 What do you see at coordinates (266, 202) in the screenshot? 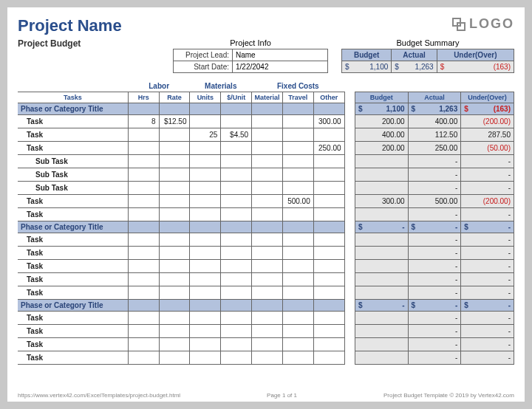
I see `table-row: Task 500.00 300.00 500.00 (200.00)` at bounding box center [266, 202].